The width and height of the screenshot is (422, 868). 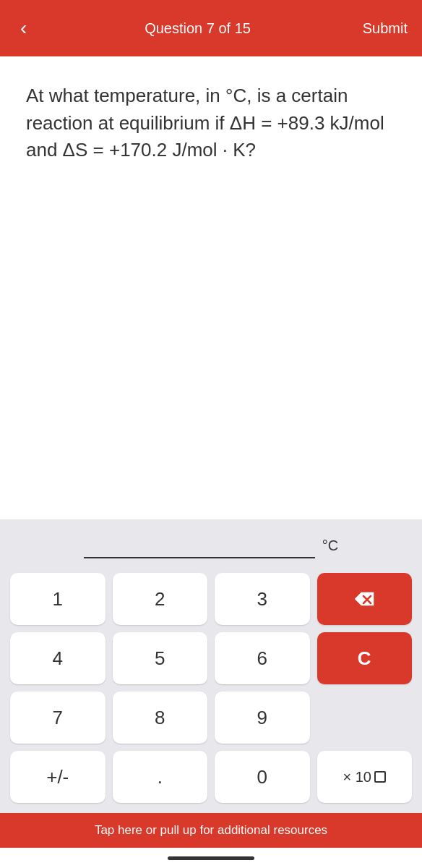 I want to click on key-6: 6, so click(x=262, y=658).